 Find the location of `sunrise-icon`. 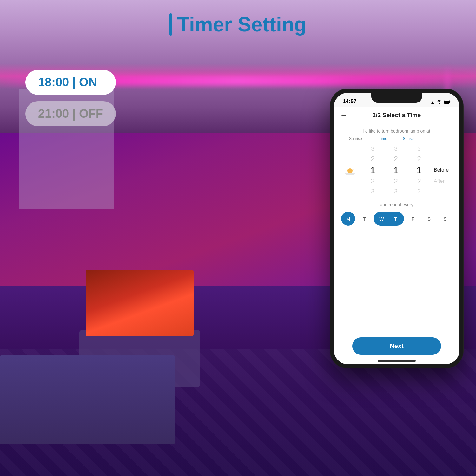

sunrise-icon is located at coordinates (350, 170).